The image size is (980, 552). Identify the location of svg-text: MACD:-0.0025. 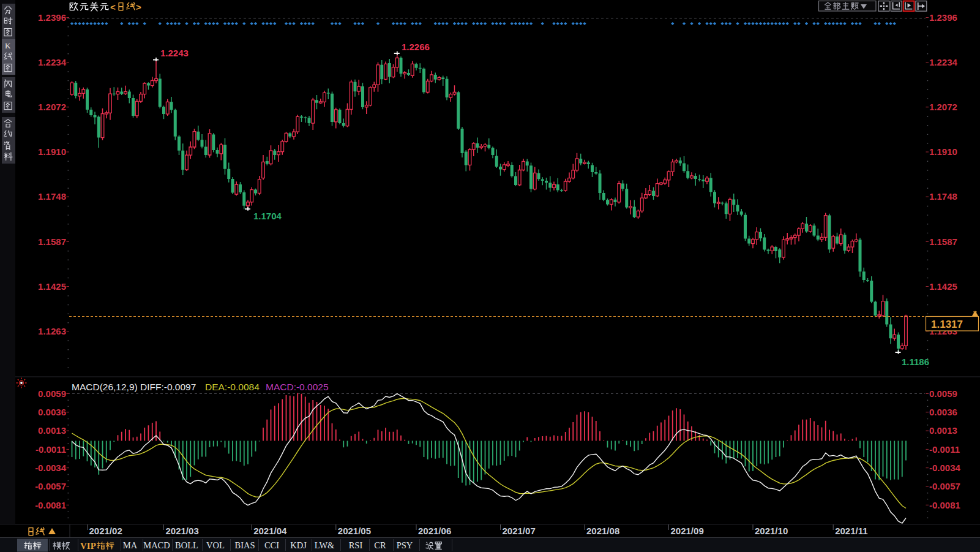
(297, 387).